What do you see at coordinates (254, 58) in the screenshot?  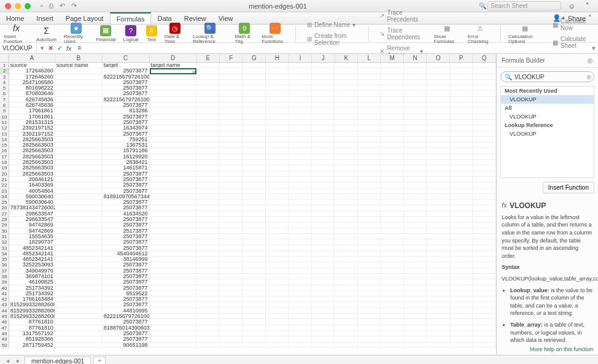 I see `col-header-G: G` at bounding box center [254, 58].